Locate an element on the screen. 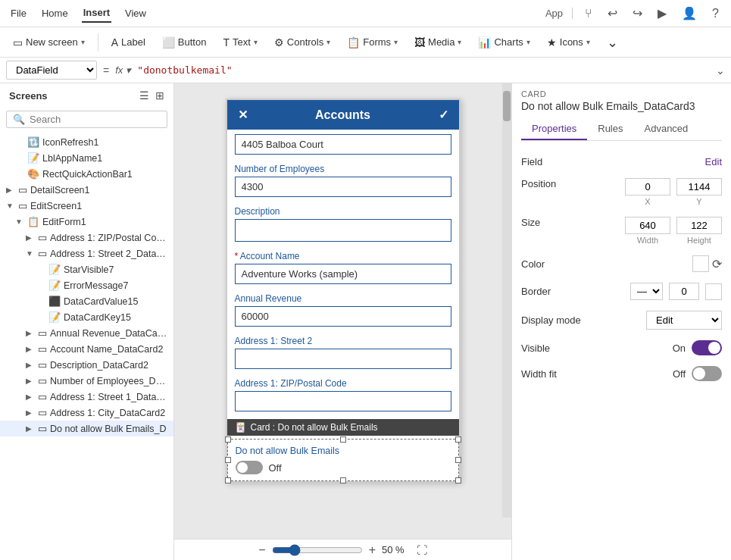 This screenshot has width=731, height=560. zoom-out-btn: − is located at coordinates (262, 550).